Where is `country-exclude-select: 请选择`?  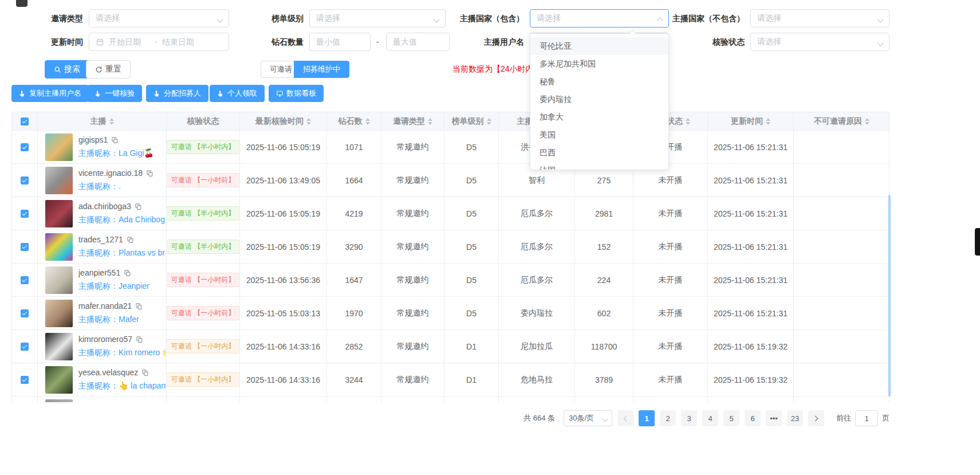
country-exclude-select: 请选择 is located at coordinates (820, 18).